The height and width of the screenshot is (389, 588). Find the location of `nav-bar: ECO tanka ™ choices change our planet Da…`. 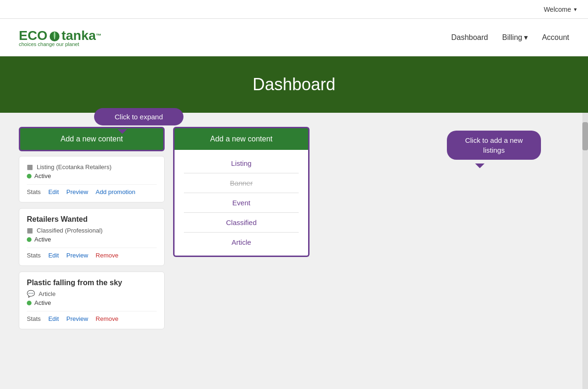

nav-bar: ECO tanka ™ choices change our planet Da… is located at coordinates (294, 38).